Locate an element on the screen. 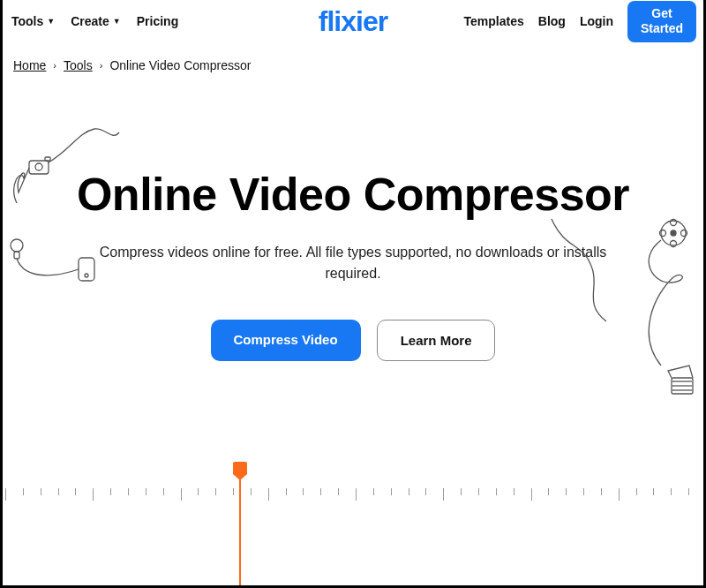  brand-logo: flixier is located at coordinates (353, 21).